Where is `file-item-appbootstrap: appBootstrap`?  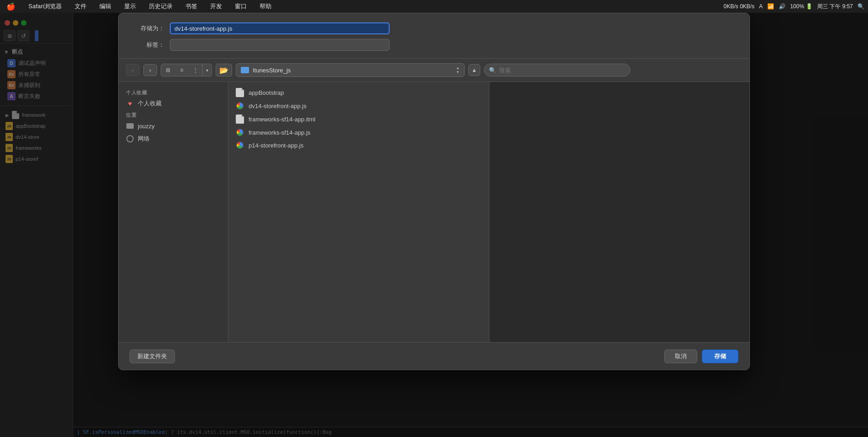
file-item-appbootstrap: appBootstrap is located at coordinates (359, 93).